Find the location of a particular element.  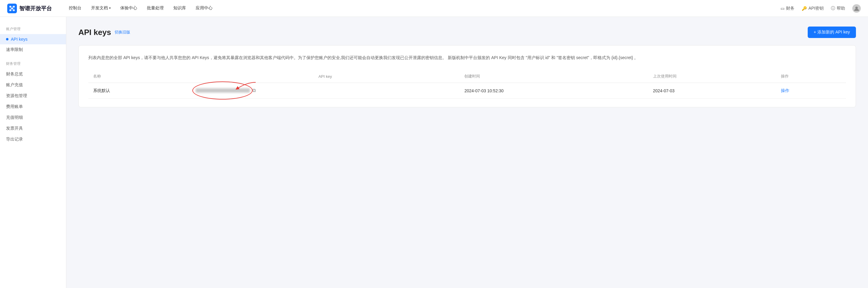

col-header-created: 创建时间 is located at coordinates (554, 76).